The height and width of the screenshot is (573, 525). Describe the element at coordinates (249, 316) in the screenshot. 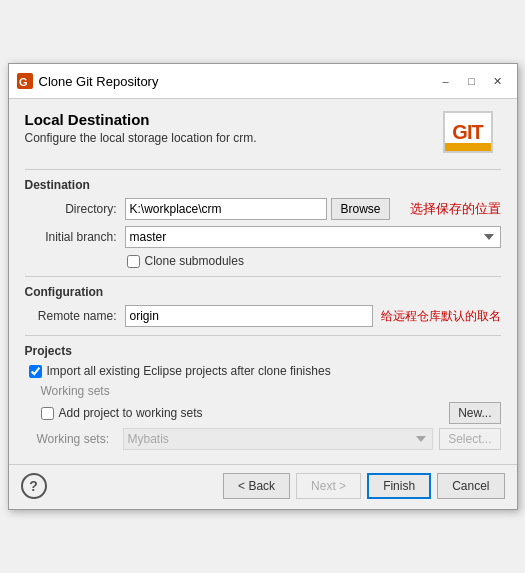

I see `remote-name-input` at that location.